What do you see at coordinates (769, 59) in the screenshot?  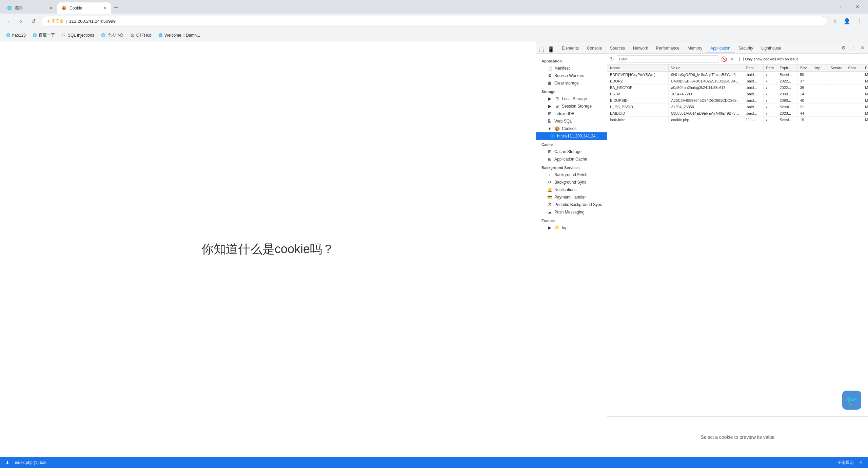 I see `filter-checkbox-label: Only show cookies with an issue` at bounding box center [769, 59].